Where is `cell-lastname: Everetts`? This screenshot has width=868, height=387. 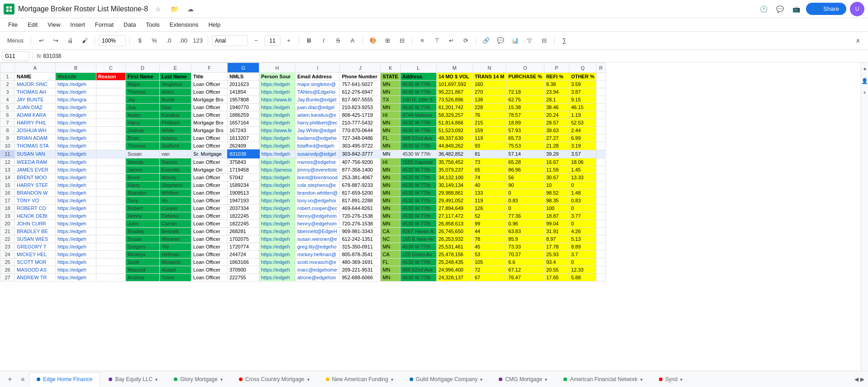 cell-lastname: Everetts is located at coordinates (176, 170).